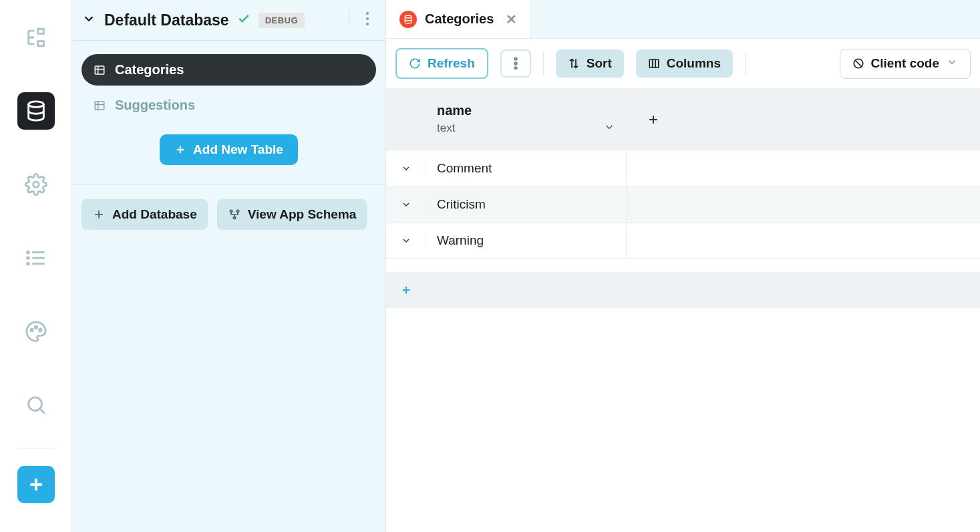 The height and width of the screenshot is (532, 980). What do you see at coordinates (442, 63) in the screenshot?
I see `refresh-button: Refresh` at bounding box center [442, 63].